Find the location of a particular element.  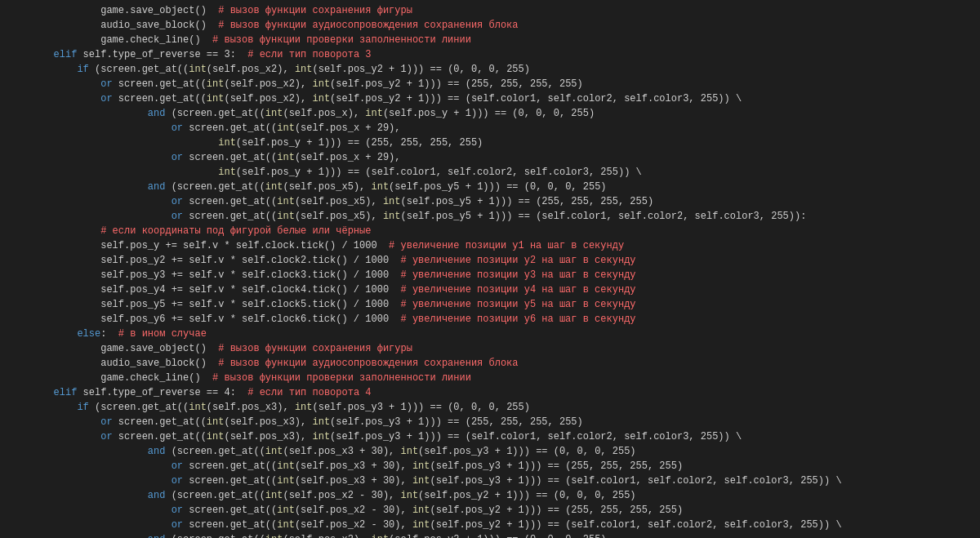

table-row: self.pos_y6 += self.v * self.clock6.tick… is located at coordinates (490, 319).